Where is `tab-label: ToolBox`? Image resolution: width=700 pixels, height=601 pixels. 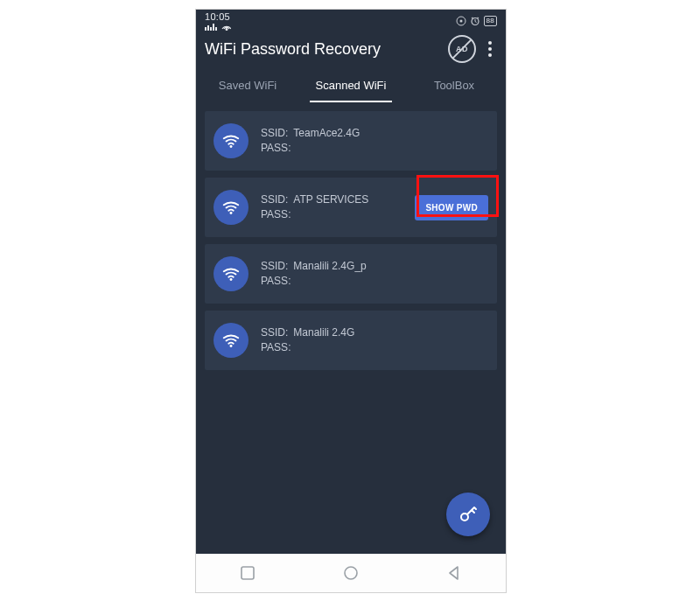 tab-label: ToolBox is located at coordinates (454, 86).